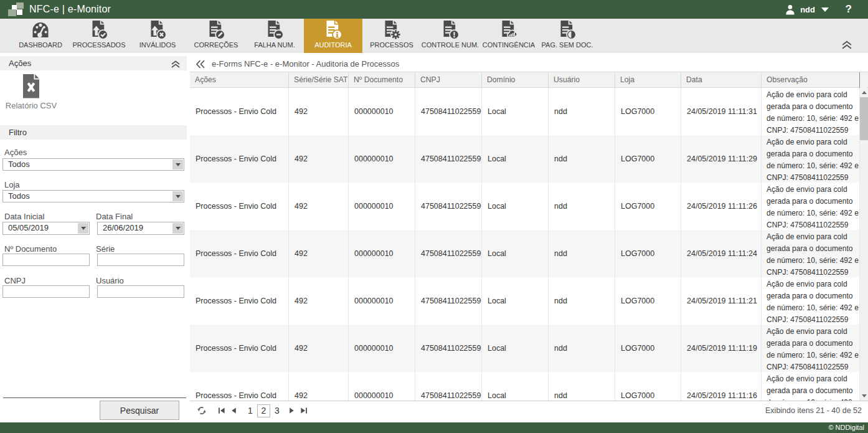 The width and height of the screenshot is (868, 433). Describe the element at coordinates (217, 45) in the screenshot. I see `tab-label: CORREÇÕES` at that location.